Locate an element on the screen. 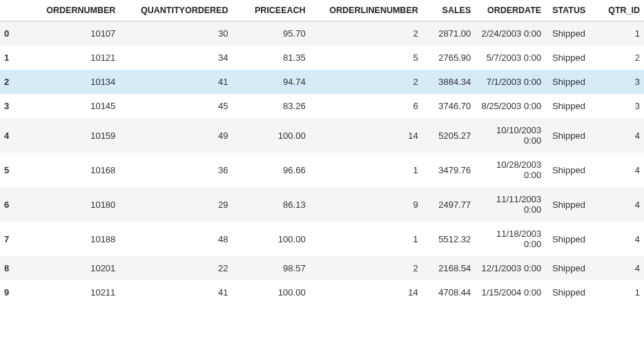  cell-index: 9 is located at coordinates (11, 293).